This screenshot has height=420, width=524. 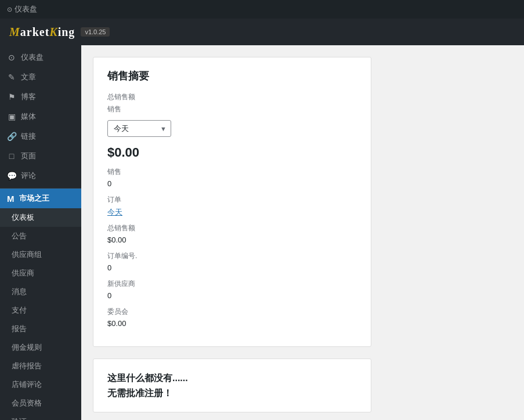 I want to click on sidebar-item-mk-payments: 支付, so click(x=41, y=310).